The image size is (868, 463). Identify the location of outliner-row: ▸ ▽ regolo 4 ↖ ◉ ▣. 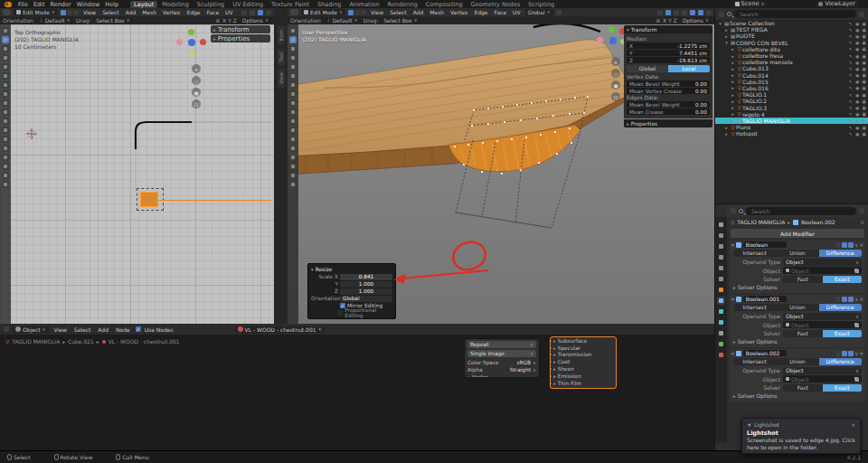
(792, 114).